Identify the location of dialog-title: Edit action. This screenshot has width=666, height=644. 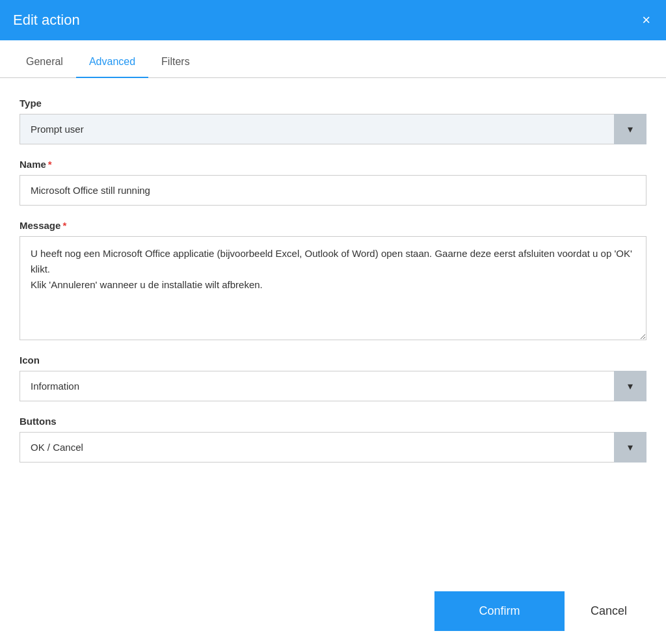
(47, 20).